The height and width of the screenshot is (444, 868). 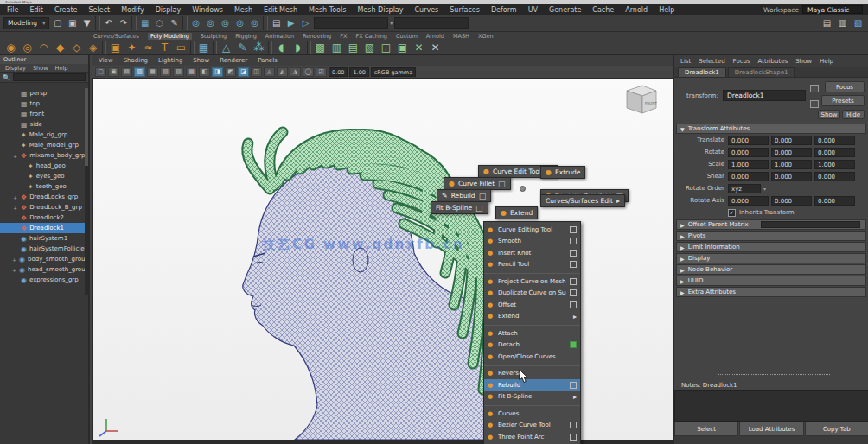 I want to click on nurbs-plane-icon: ▭, so click(x=182, y=48).